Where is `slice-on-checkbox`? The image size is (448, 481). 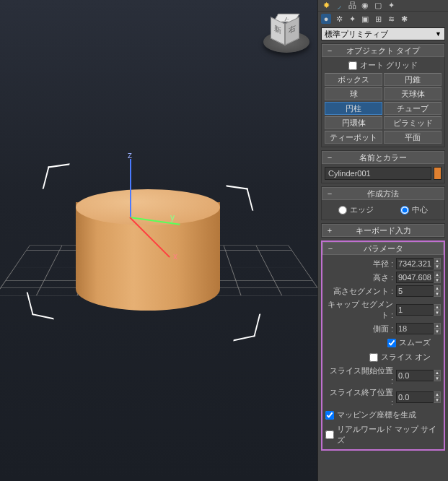
slice-on-checkbox is located at coordinates (374, 358).